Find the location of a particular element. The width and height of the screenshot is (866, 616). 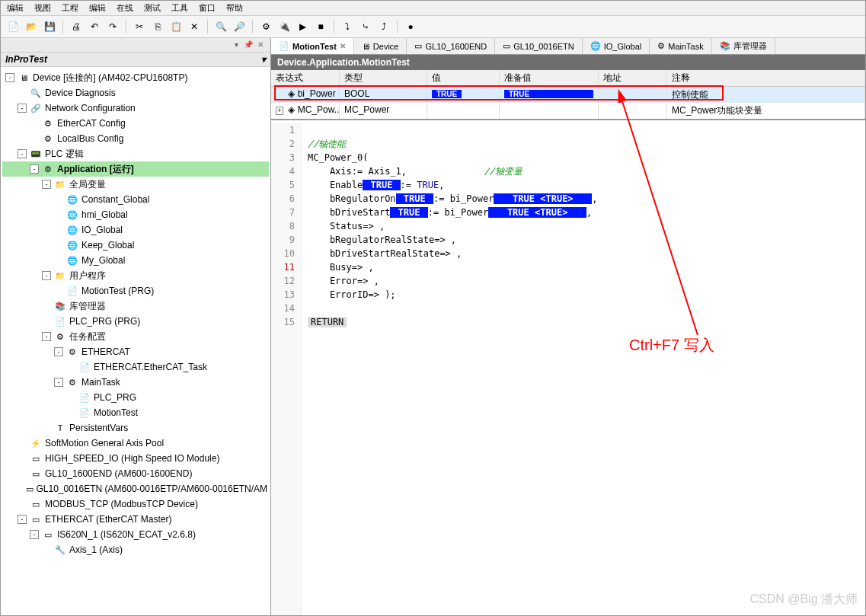

menu-item: 工程 is located at coordinates (70, 8).